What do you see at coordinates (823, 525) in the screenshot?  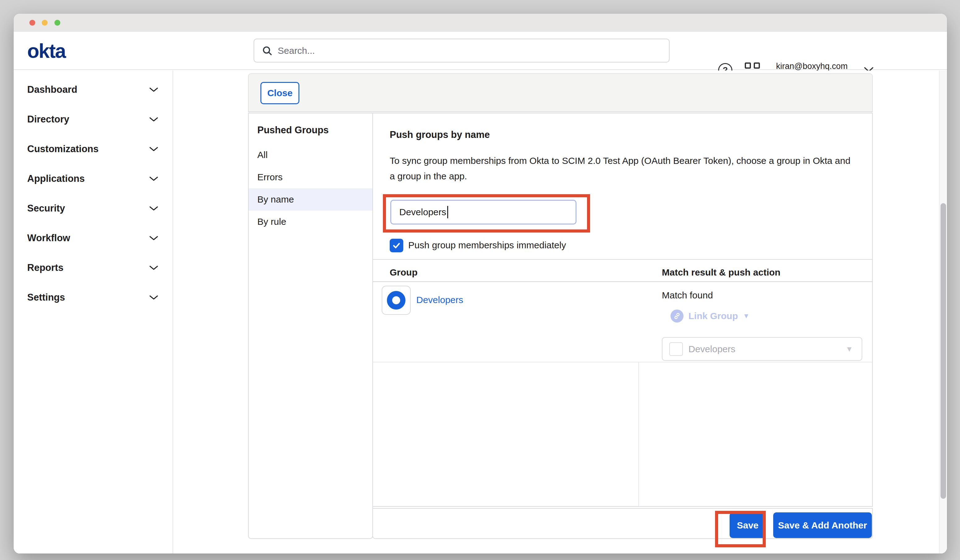 I see `save-add-another-button: Save & Add Another` at bounding box center [823, 525].